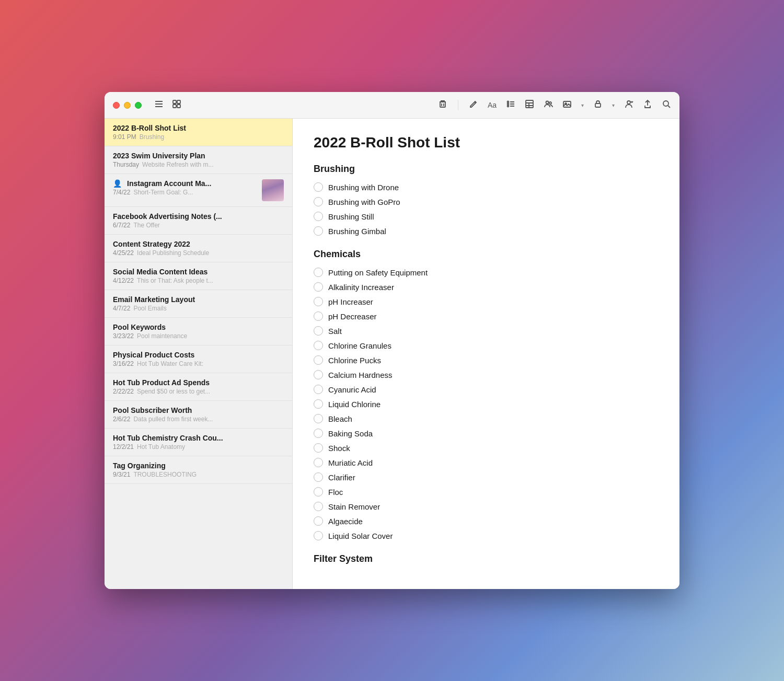 The height and width of the screenshot is (681, 784). What do you see at coordinates (199, 387) in the screenshot?
I see `sidebar-item: Hot Tub Product Ad Spends2/22/22Spend $5…` at bounding box center [199, 387].